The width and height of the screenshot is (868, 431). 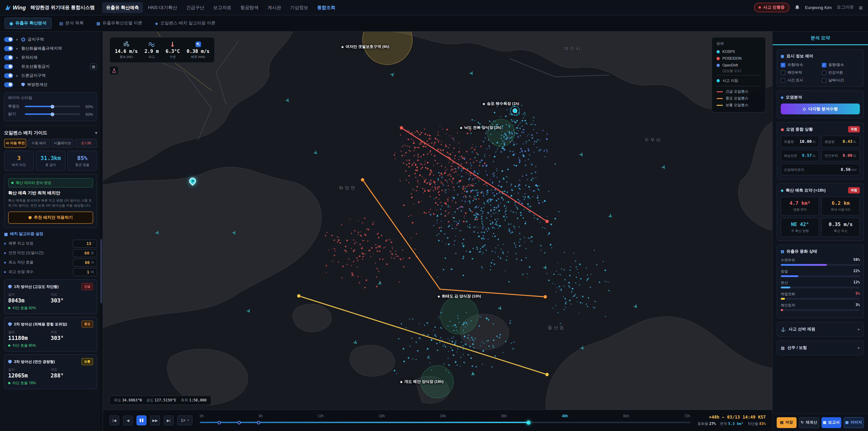 What do you see at coordinates (101, 271) in the screenshot?
I see `scrollbar-thumb` at bounding box center [101, 271].